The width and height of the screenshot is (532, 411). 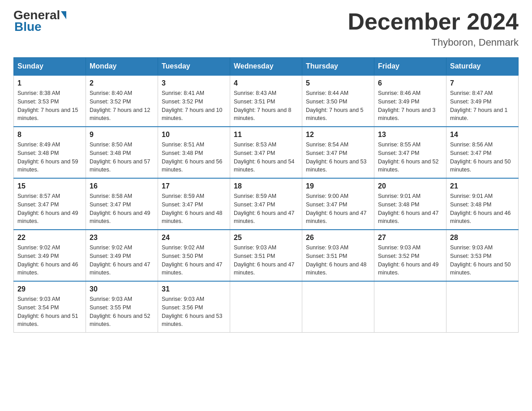 I want to click on calendar-cell: 14 Sunrise: 8:56 AM Sunset: 3:47 PM Dayl…, so click(x=483, y=152).